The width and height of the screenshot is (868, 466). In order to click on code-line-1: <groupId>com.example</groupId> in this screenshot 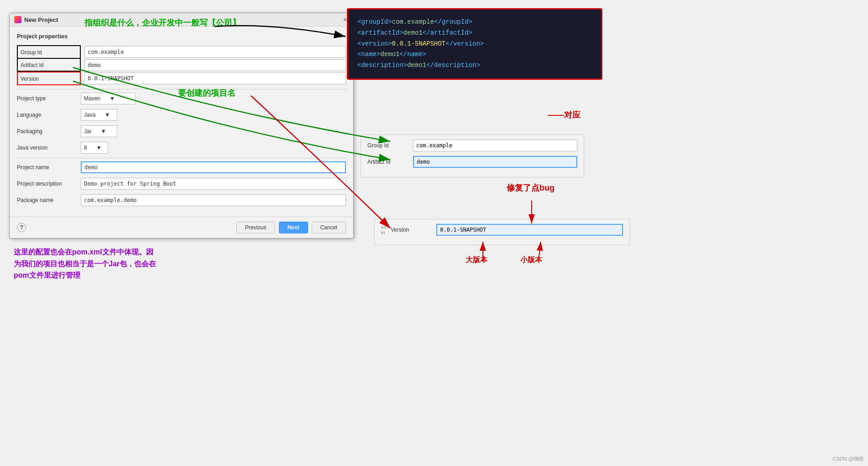, I will do `click(475, 22)`.